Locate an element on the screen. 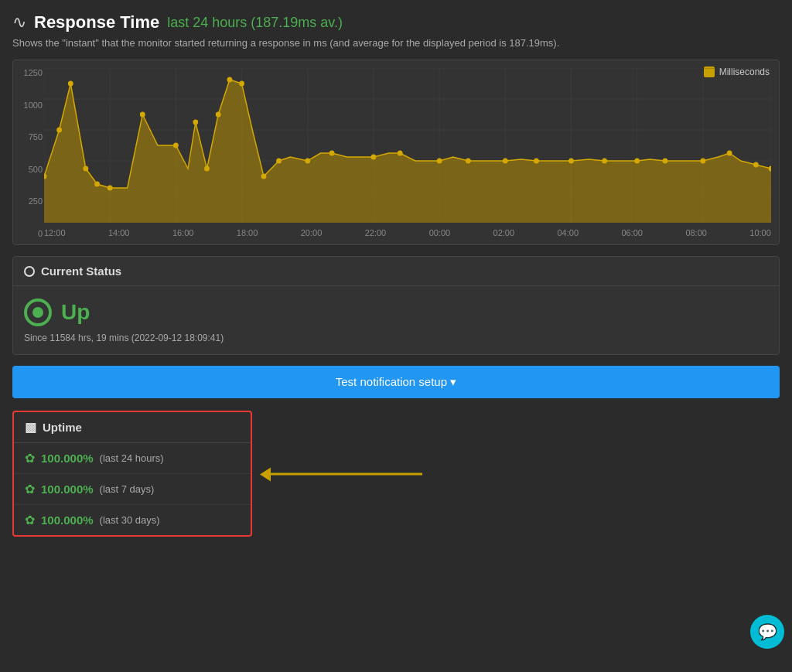  uptime-header: ▩ Uptime is located at coordinates (132, 428).